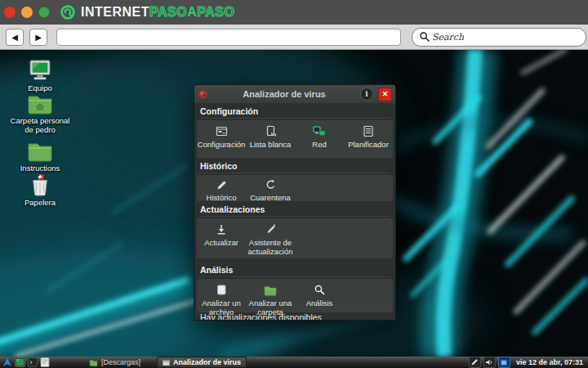  What do you see at coordinates (27, 12) in the screenshot?
I see `traffic-minimize-button` at bounding box center [27, 12].